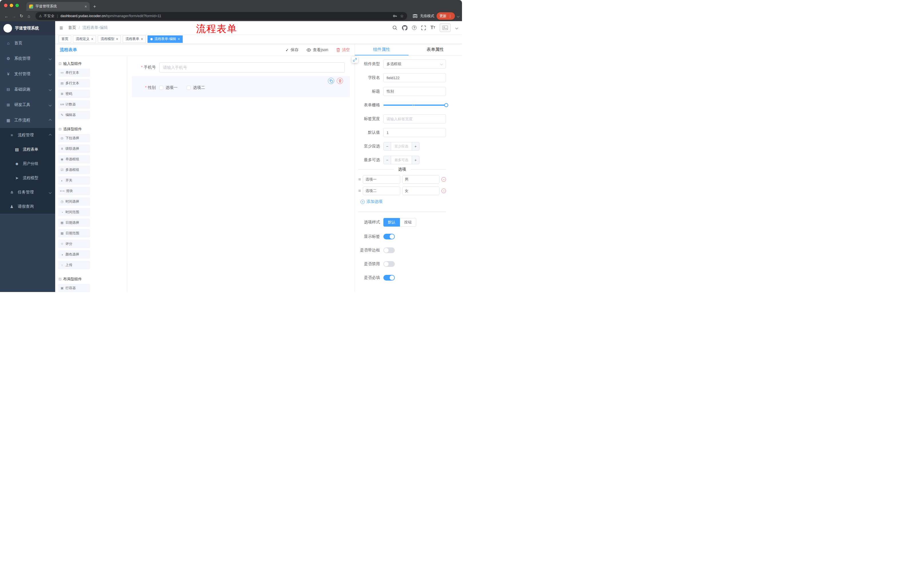  I want to click on palette-item-single-line-text: ▭单行文本, so click(74, 73).